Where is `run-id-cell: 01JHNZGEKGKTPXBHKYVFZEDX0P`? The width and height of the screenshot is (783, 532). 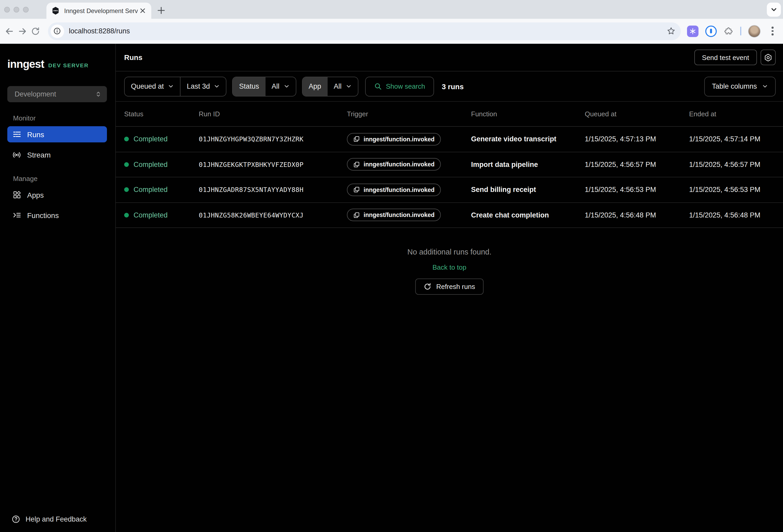
run-id-cell: 01JHNZGEKGKTPXBHKYVFZEDX0P is located at coordinates (273, 164).